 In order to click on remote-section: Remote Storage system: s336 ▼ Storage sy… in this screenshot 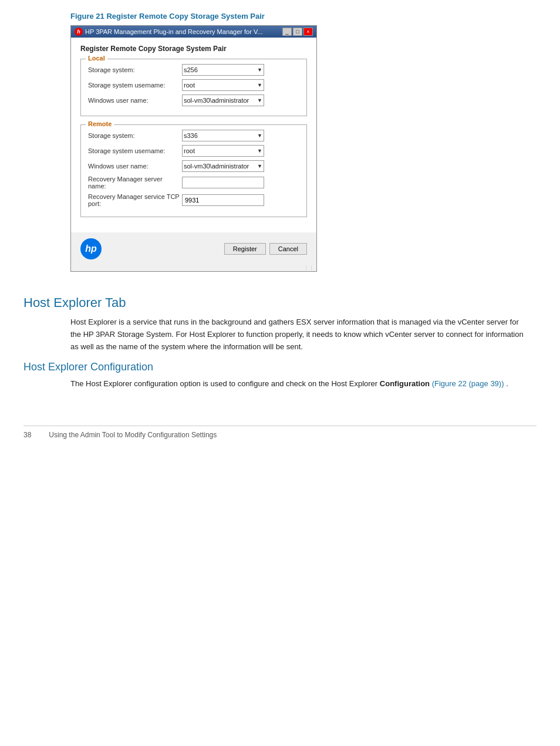, I will do `click(194, 171)`.